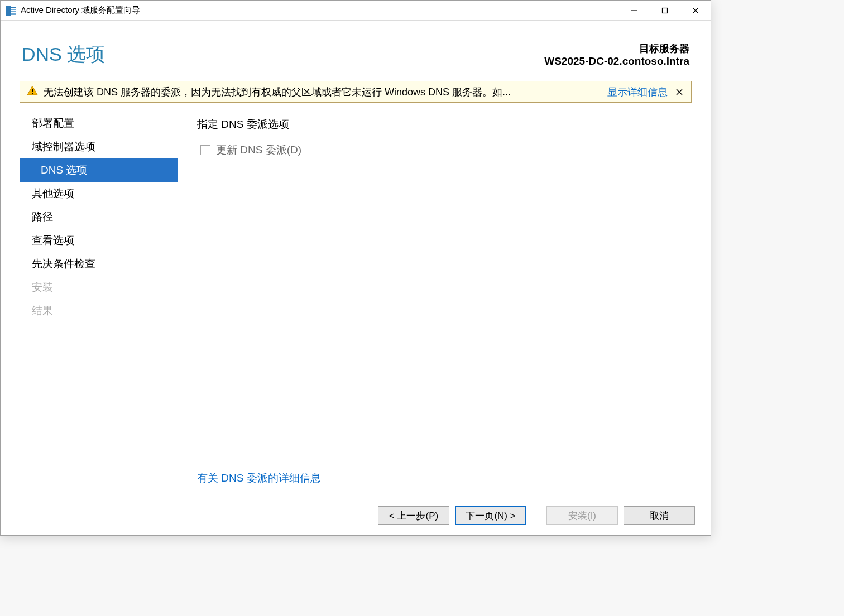 The image size is (844, 616). Describe the element at coordinates (99, 217) in the screenshot. I see `nav-item-paths: 路径` at that location.